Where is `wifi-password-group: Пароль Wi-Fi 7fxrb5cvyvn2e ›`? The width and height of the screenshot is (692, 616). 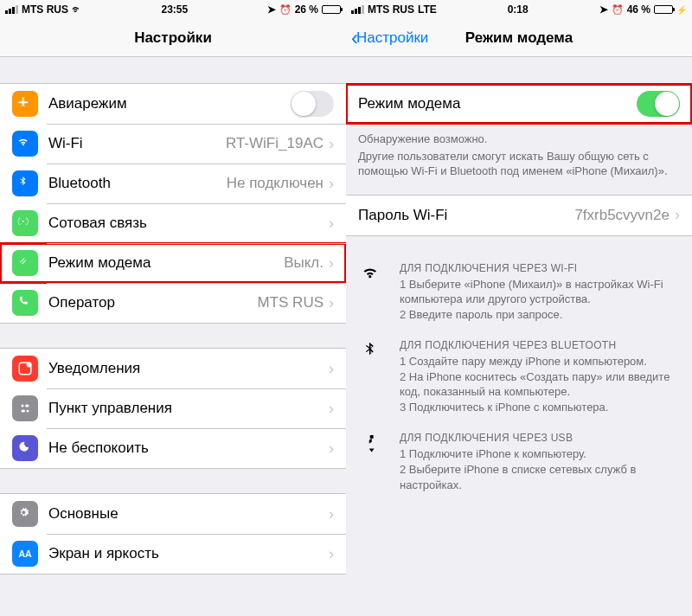 wifi-password-group: Пароль Wi-Fi 7fxrb5cvyvn2e › is located at coordinates (519, 215).